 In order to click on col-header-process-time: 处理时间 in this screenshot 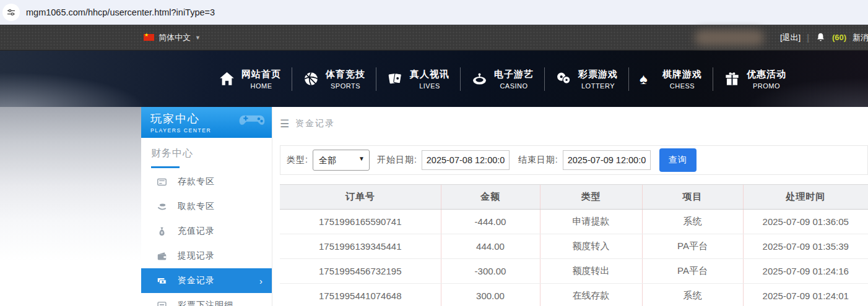, I will do `click(805, 197)`.